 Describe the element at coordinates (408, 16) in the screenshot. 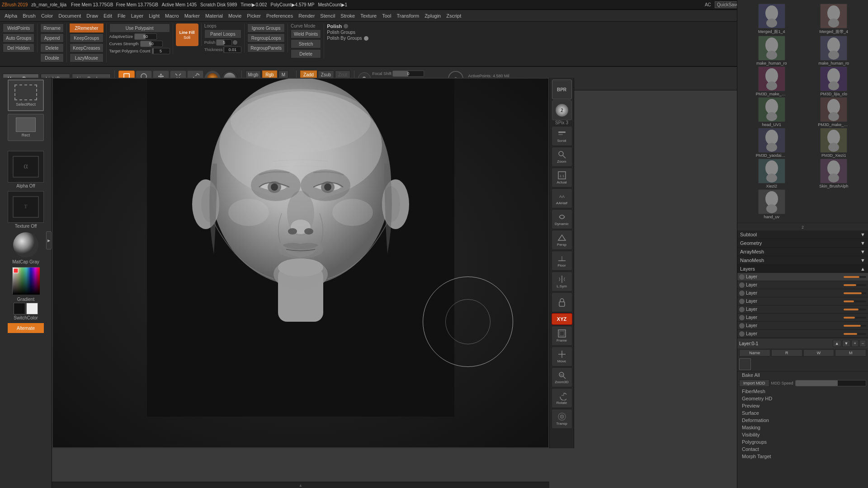

I see `menu-item-transform: Transform` at that location.